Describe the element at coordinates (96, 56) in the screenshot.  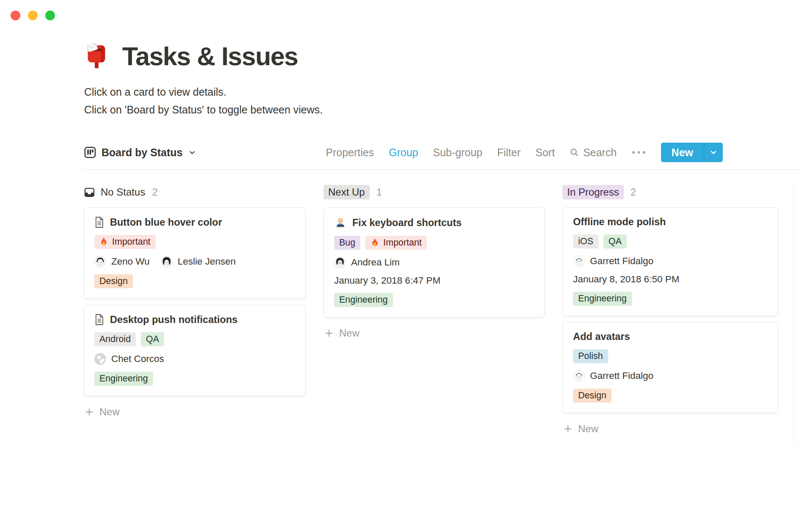
I see `postbox-emoji` at that location.